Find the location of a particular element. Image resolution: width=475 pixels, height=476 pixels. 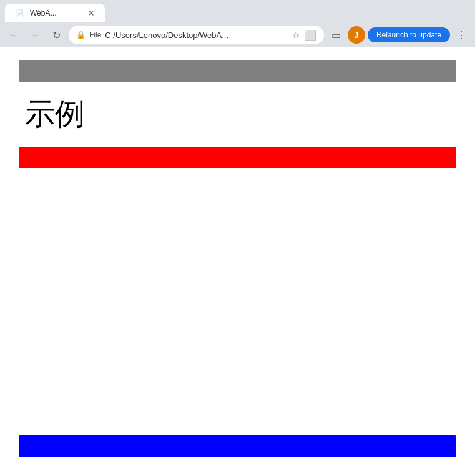

menu-button: ⋮ is located at coordinates (461, 35).